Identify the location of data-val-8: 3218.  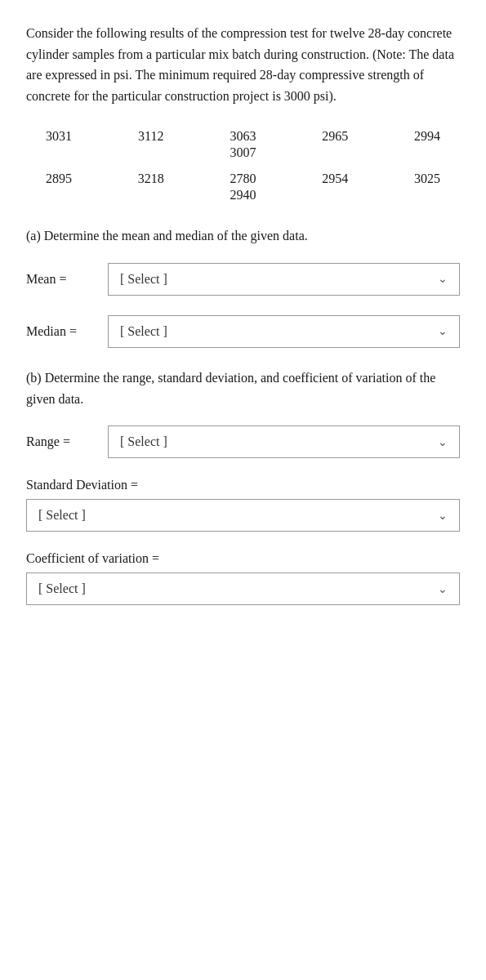
(151, 179).